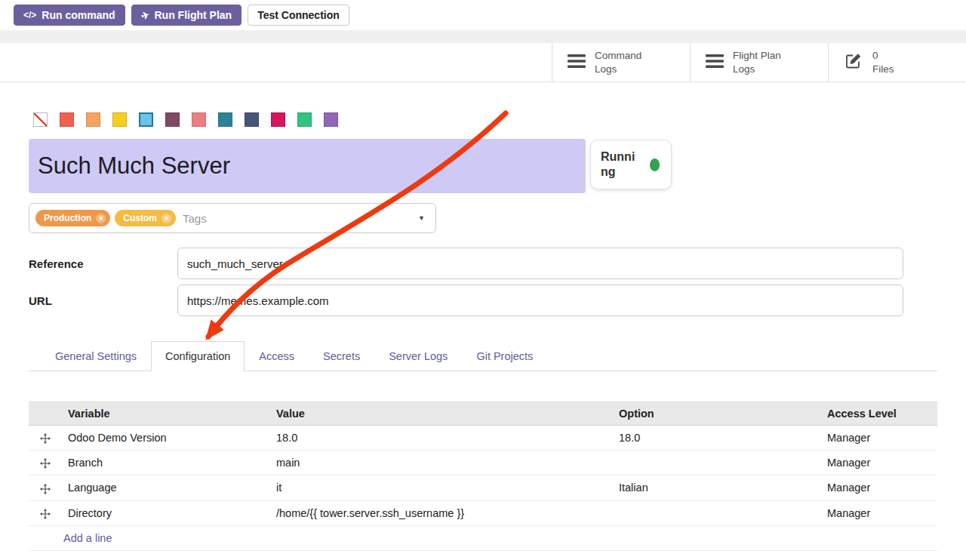 Image resolution: width=966 pixels, height=560 pixels. Describe the element at coordinates (483, 15) in the screenshot. I see `top-toolbar: </> Run command ✈ Run Flight Plan Test C…` at that location.